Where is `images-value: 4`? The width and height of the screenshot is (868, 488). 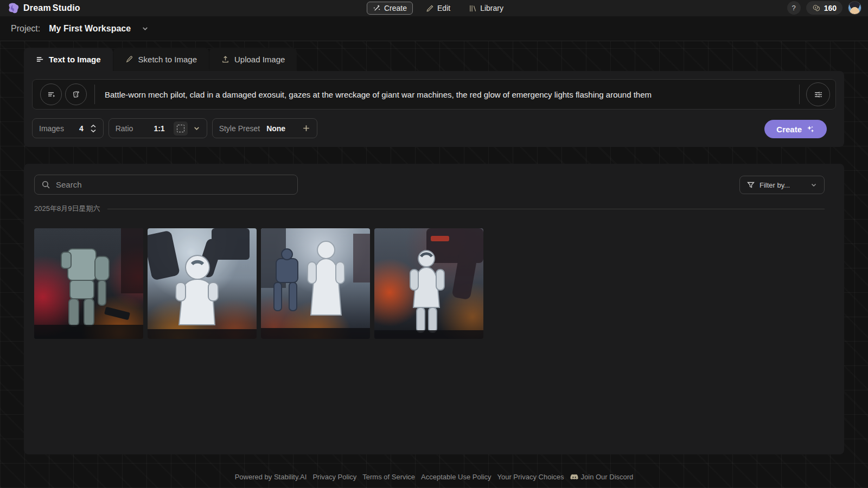 images-value: 4 is located at coordinates (81, 129).